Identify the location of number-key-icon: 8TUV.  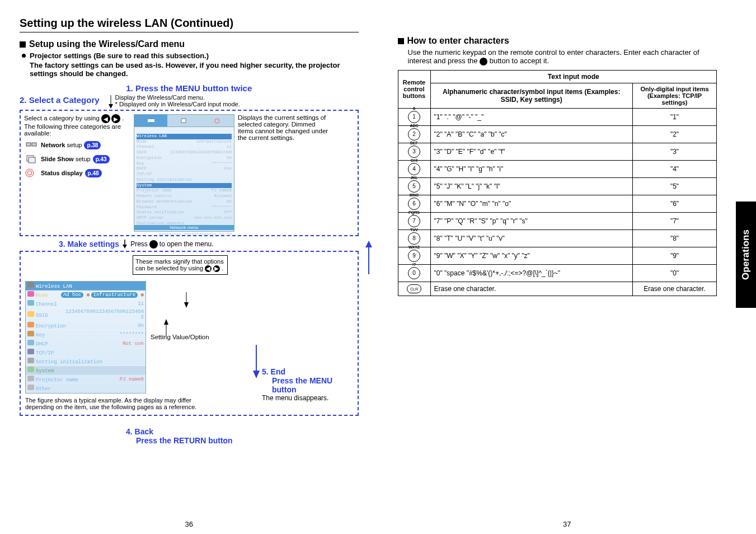
(414, 238).